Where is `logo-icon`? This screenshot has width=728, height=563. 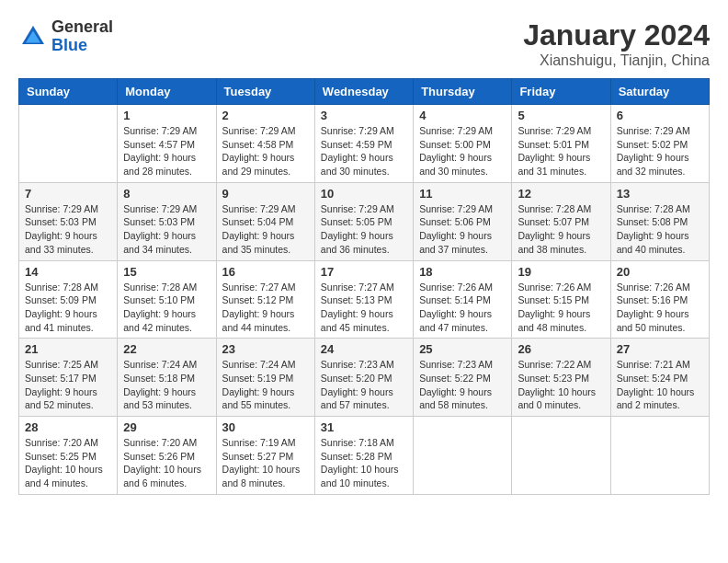
logo-icon is located at coordinates (33, 37).